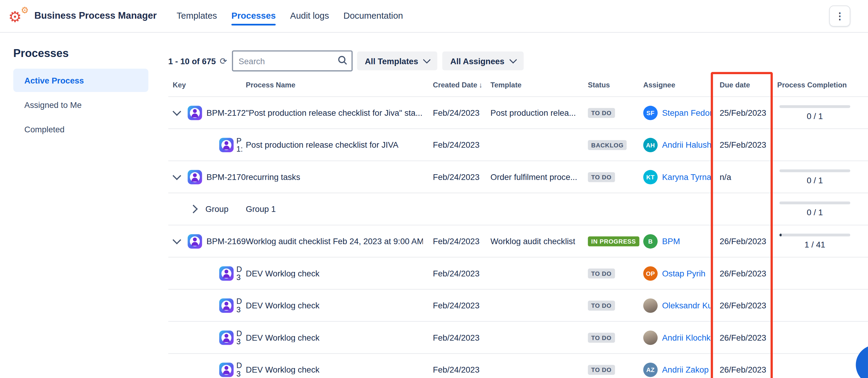 The height and width of the screenshot is (378, 868). What do you see at coordinates (197, 16) in the screenshot?
I see `nav-templates: Templates` at bounding box center [197, 16].